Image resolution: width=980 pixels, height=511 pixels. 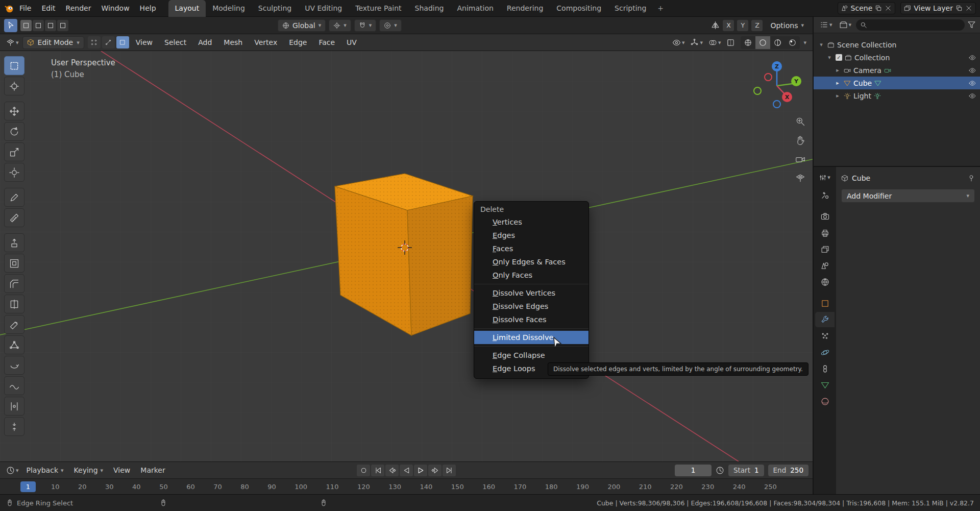 I want to click on vertex-select-mode-button, so click(x=94, y=42).